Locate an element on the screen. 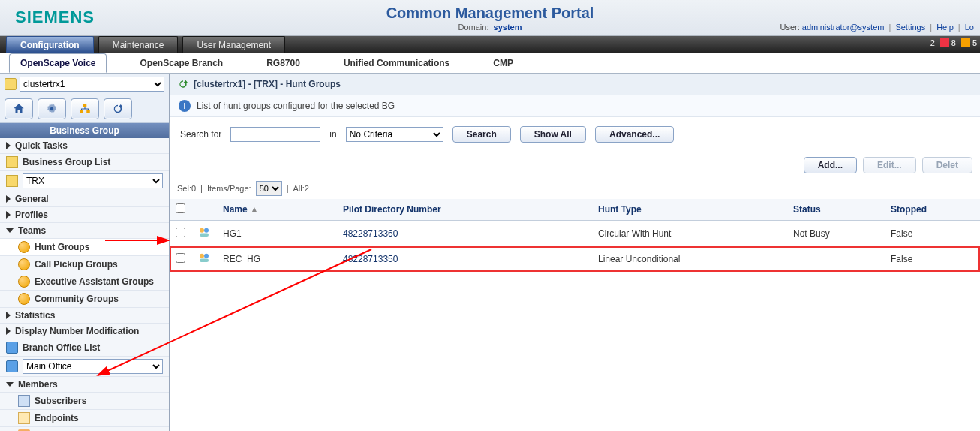 The width and height of the screenshot is (980, 431). cluster-select: clustertrx1 is located at coordinates (92, 84).